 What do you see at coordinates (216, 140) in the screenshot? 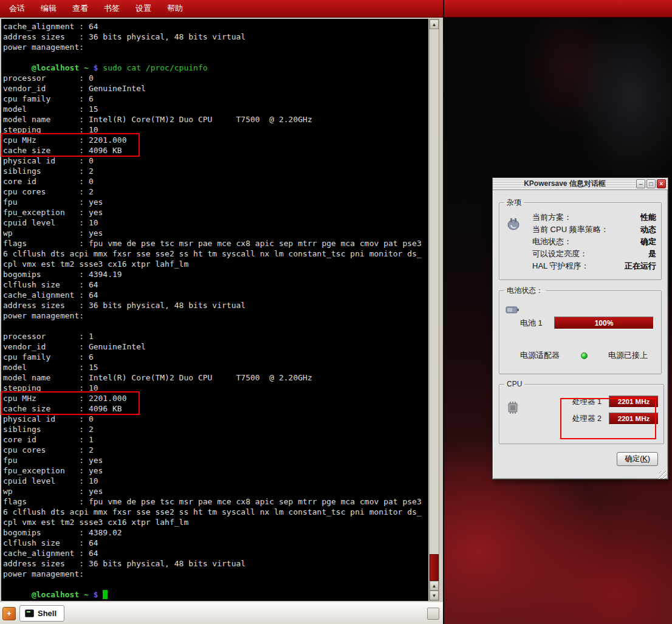
I see `terminal-line: cpu MHz : 2201.000` at bounding box center [216, 140].